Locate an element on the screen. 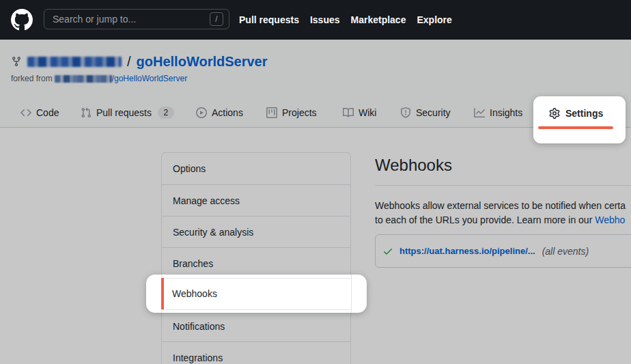  nav-pull-requests: Pull requests is located at coordinates (269, 20).